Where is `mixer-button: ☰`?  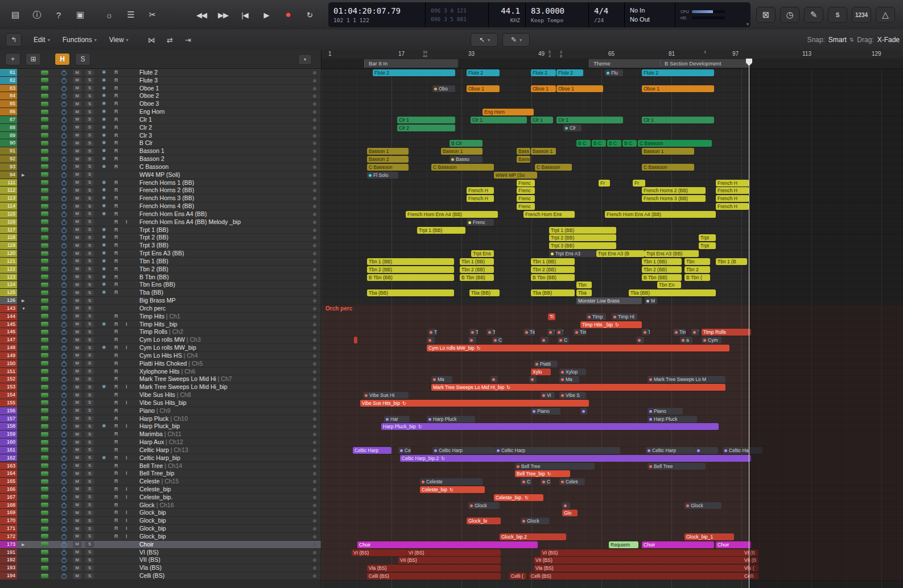
mixer-button: ☰ is located at coordinates (131, 15).